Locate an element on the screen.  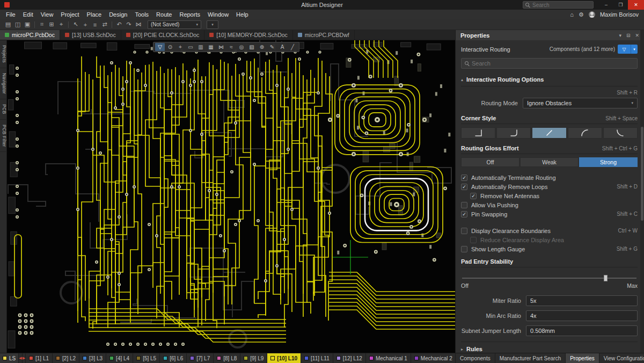
panel-pin-icon: ▾ is located at coordinates (620, 35).